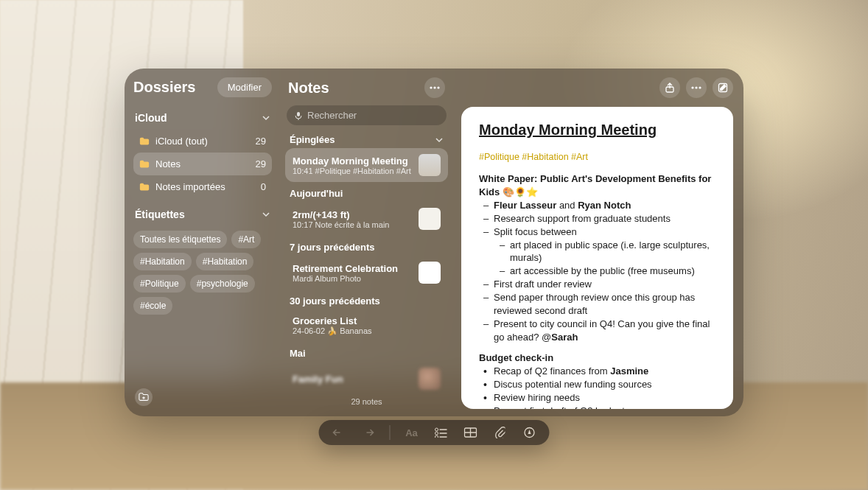  What do you see at coordinates (597, 331) in the screenshot?
I see `list-item: Present to city council in Q4! Can you g…` at bounding box center [597, 331].